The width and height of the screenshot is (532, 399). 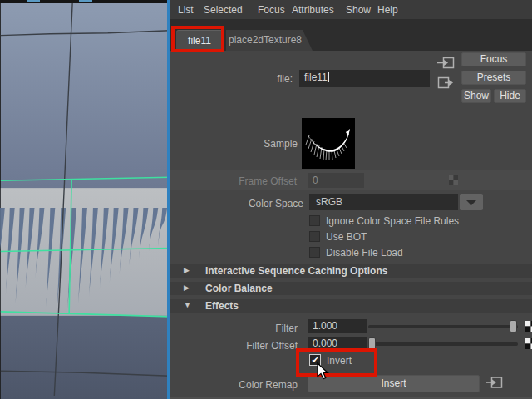 What do you see at coordinates (273, 328) in the screenshot?
I see `filter-label: Filter` at bounding box center [273, 328].